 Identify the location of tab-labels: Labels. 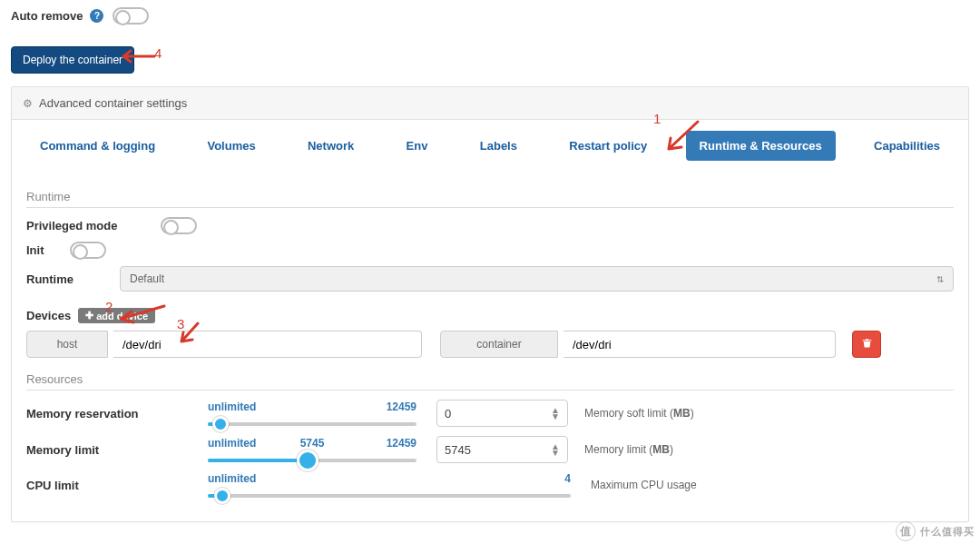
(499, 145).